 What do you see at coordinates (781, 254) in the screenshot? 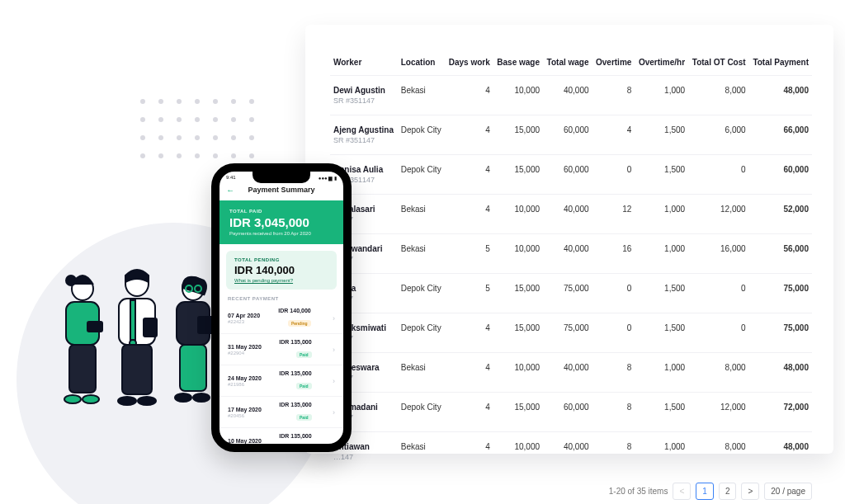
I see `cell-payment: 56,000` at bounding box center [781, 254].